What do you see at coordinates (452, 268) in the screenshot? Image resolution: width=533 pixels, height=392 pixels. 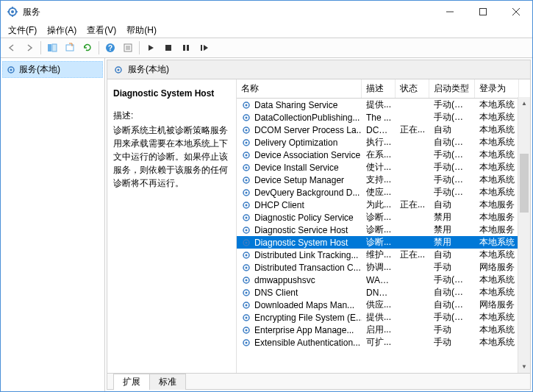 I see `service-startup-cell: 手动` at bounding box center [452, 268].